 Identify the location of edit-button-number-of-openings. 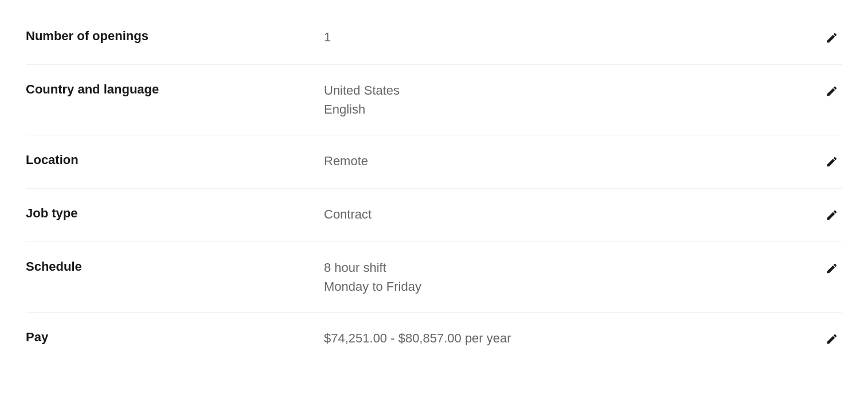
(832, 38).